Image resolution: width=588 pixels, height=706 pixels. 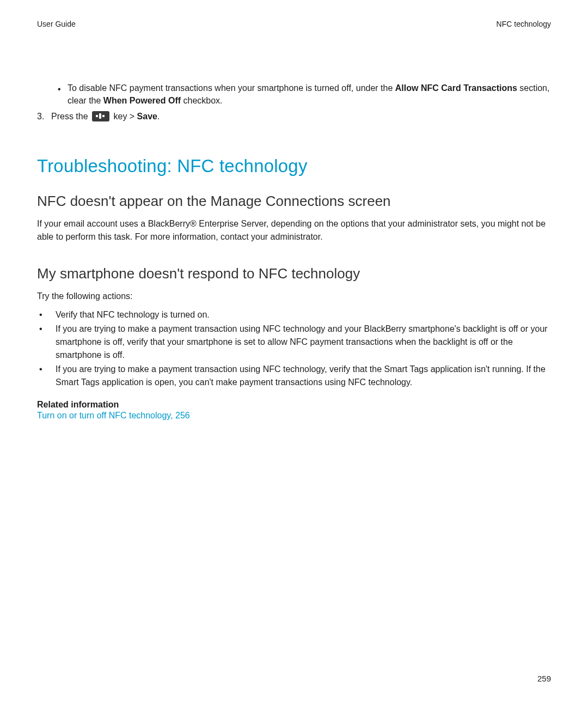 What do you see at coordinates (294, 117) in the screenshot?
I see `numbered-step-3: 3. Press the key > Save.` at bounding box center [294, 117].